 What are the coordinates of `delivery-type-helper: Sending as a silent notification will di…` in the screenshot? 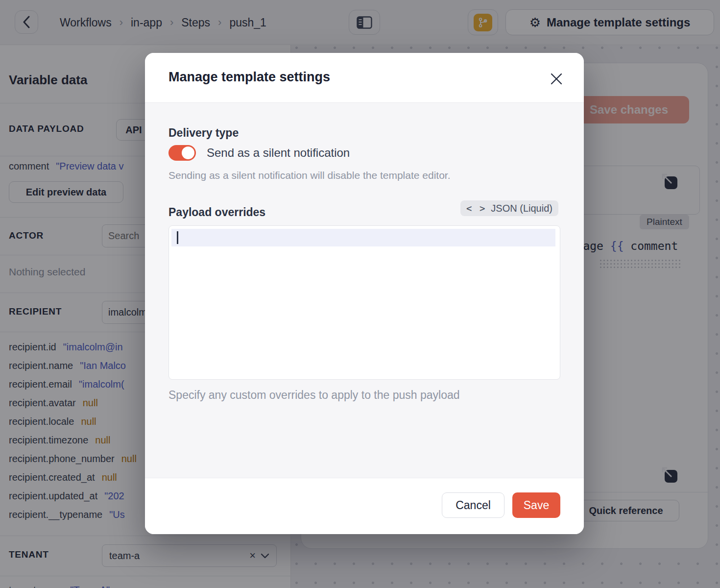 It's located at (310, 175).